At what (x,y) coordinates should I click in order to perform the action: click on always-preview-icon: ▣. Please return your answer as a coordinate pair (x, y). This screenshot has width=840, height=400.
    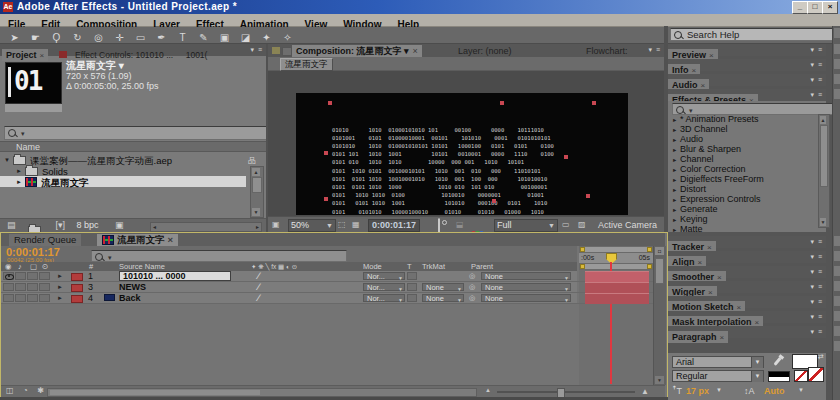
    Looking at the image, I should click on (276, 224).